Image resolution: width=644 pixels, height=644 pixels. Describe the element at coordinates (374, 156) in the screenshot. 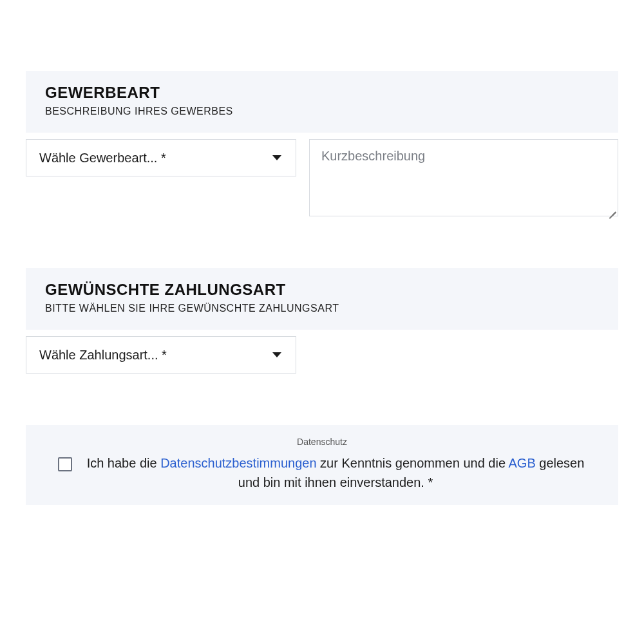

I see `textarea-placeholder: Kurzbeschreibung` at that location.